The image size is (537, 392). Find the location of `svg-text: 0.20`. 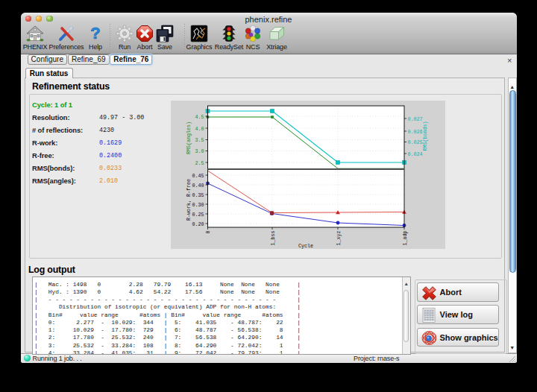

svg-text: 0.20 is located at coordinates (198, 224).